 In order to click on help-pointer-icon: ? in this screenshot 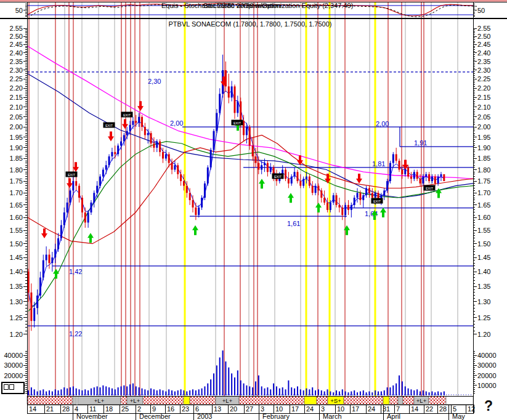, I will do `click(489, 406)`.